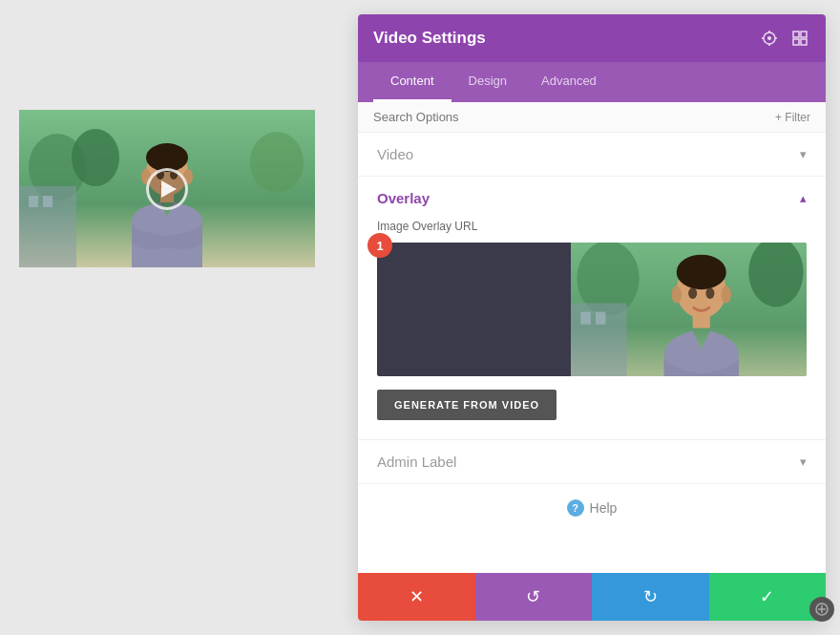 The width and height of the screenshot is (840, 635). What do you see at coordinates (792, 117) in the screenshot?
I see `filter-button: + Filter` at bounding box center [792, 117].